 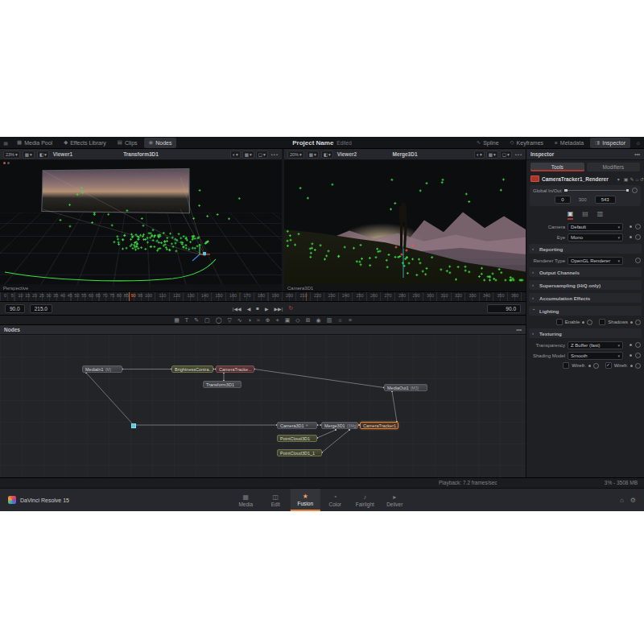 I want to click on toggle-metadata-button: ≡Metadata, so click(x=569, y=143).